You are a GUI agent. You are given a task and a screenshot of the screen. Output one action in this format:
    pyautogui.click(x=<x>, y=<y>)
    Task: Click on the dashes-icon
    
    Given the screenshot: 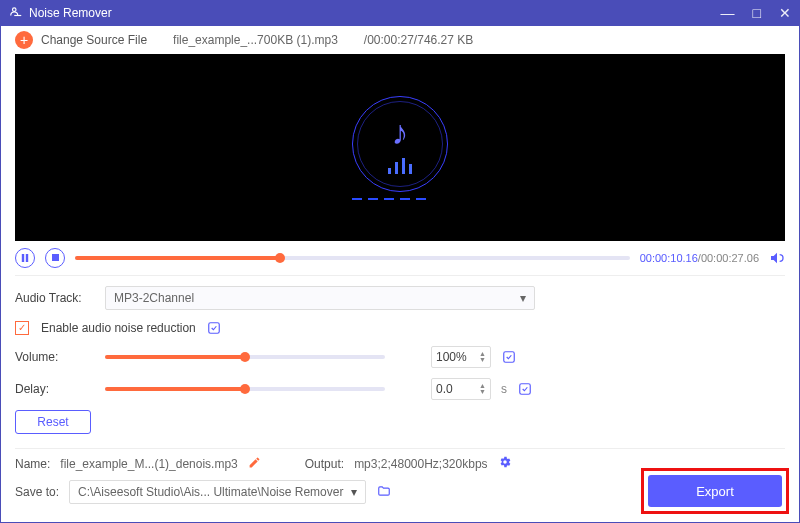 What is the action you would take?
    pyautogui.click(x=400, y=199)
    